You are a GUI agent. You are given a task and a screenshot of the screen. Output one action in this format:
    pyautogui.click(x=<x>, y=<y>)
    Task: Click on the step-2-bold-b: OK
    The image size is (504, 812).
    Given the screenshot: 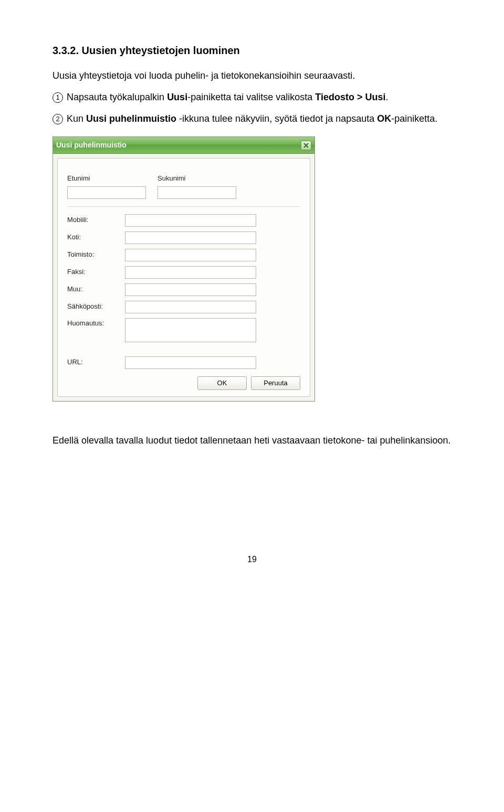 What is the action you would take?
    pyautogui.click(x=384, y=119)
    